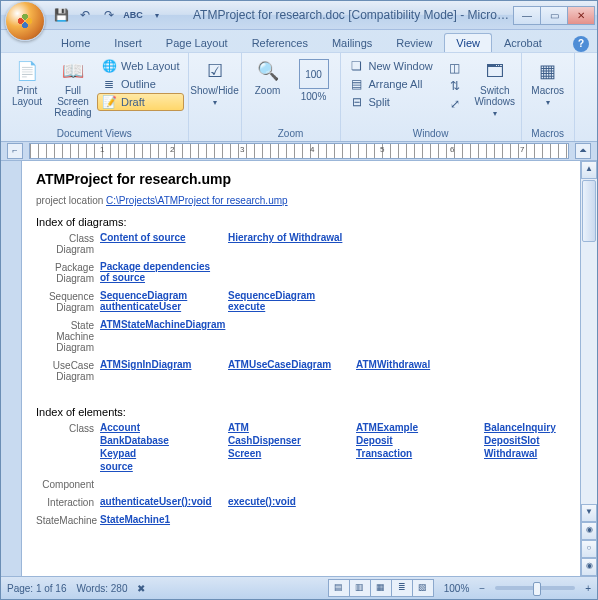  Describe the element at coordinates (160, 454) in the screenshot. I see `doc-link: Keypad` at that location.